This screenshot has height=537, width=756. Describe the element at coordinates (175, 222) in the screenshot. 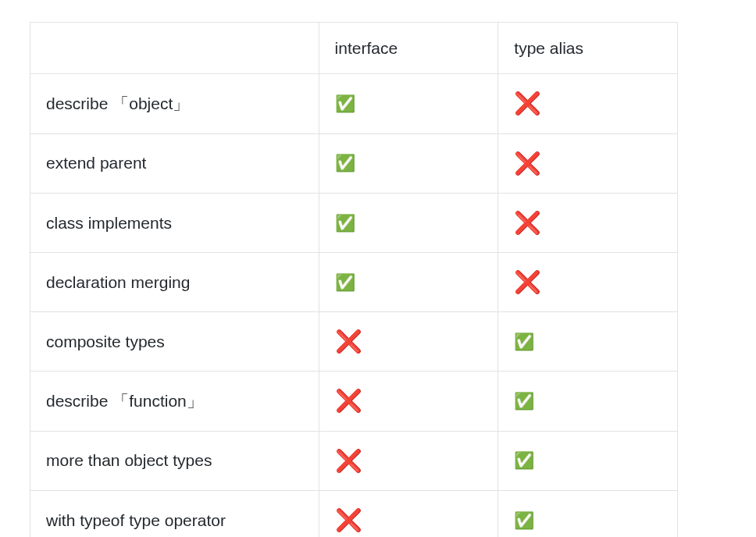

I see `feature-label: class implements` at that location.